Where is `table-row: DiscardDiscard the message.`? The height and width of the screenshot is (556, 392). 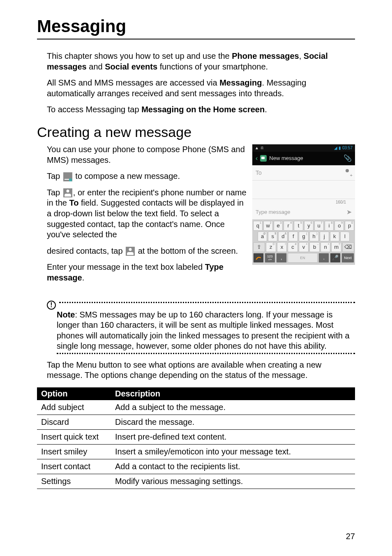 table-row: DiscardDiscard the message. is located at coordinates (196, 422).